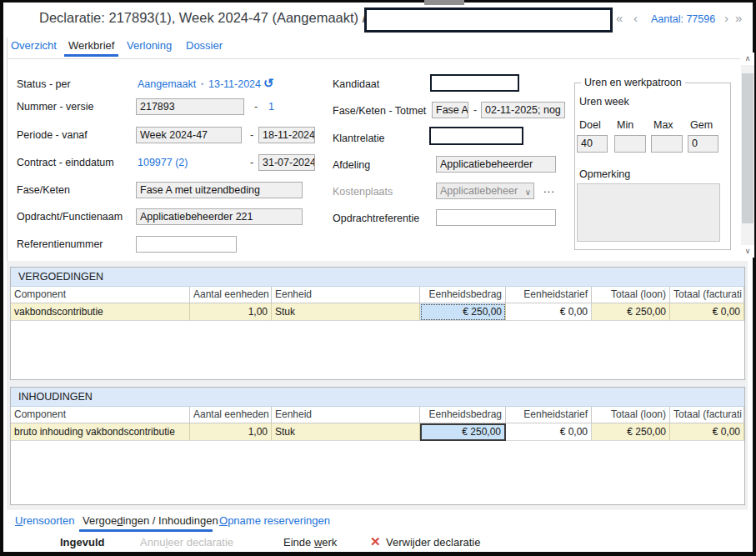  What do you see at coordinates (496, 164) in the screenshot?
I see `afdeling-field: Applicatiebeheerder` at bounding box center [496, 164].